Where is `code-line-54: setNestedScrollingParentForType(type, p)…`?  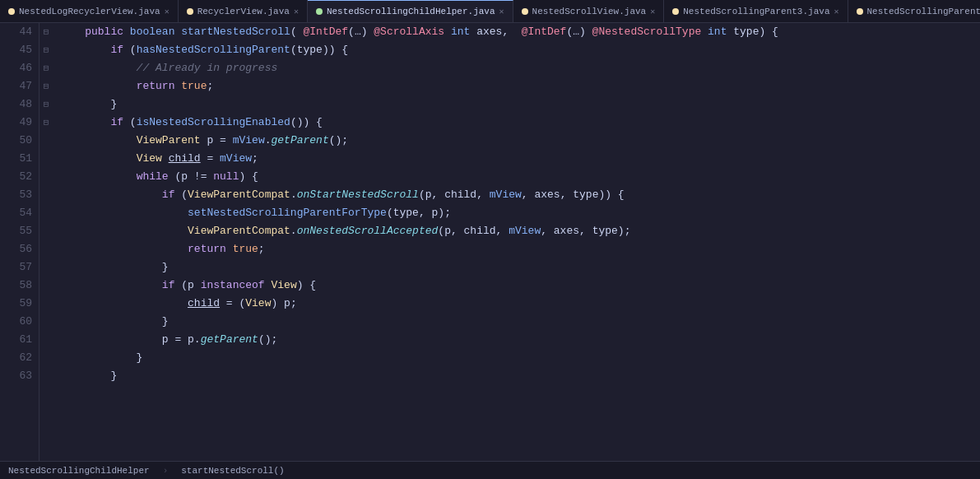
code-line-54: setNestedScrollingParentForType(type, p)… is located at coordinates (520, 213).